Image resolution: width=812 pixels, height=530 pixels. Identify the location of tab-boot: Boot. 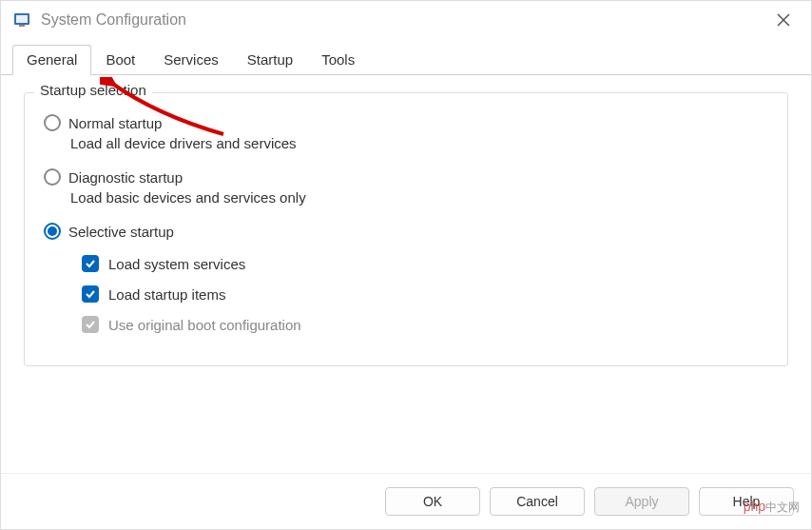
(120, 59).